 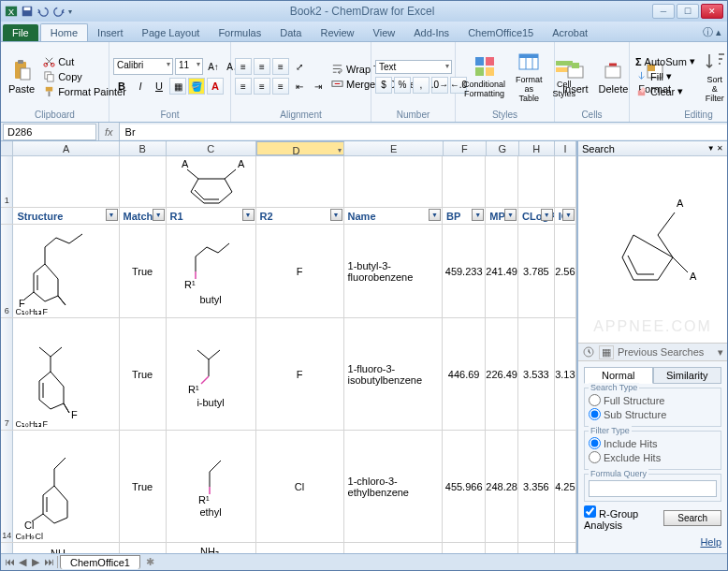 What do you see at coordinates (43, 11) in the screenshot?
I see `undo-icon` at bounding box center [43, 11].